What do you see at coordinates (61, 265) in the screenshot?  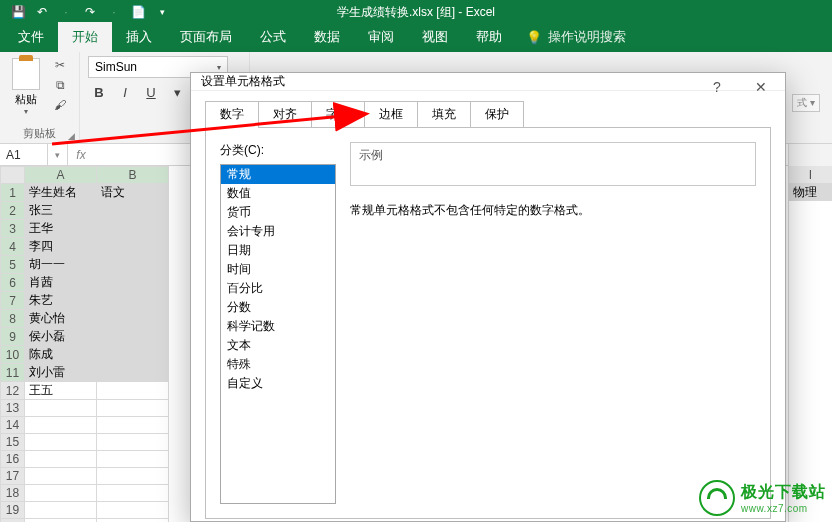 I see `cell: 胡一一` at bounding box center [61, 265].